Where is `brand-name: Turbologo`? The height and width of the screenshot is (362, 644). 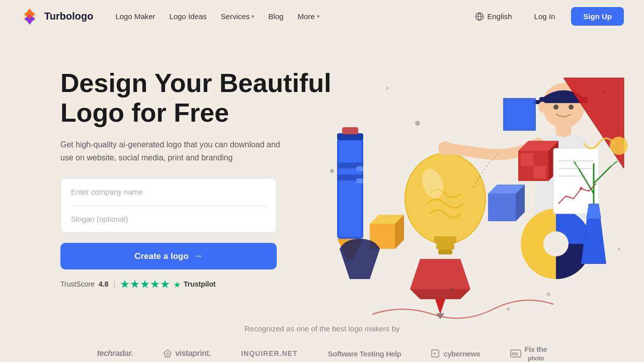
brand-name: Turbologo is located at coordinates (68, 16).